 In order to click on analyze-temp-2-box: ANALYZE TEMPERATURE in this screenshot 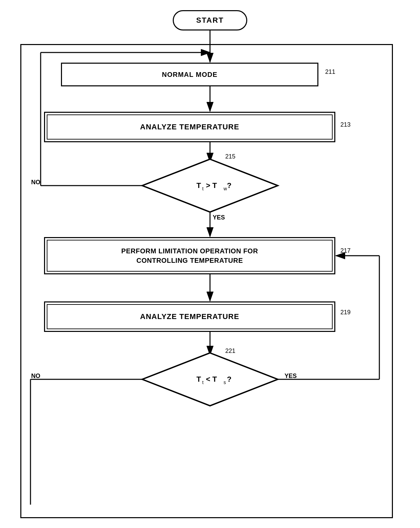, I will do `click(190, 317)`.